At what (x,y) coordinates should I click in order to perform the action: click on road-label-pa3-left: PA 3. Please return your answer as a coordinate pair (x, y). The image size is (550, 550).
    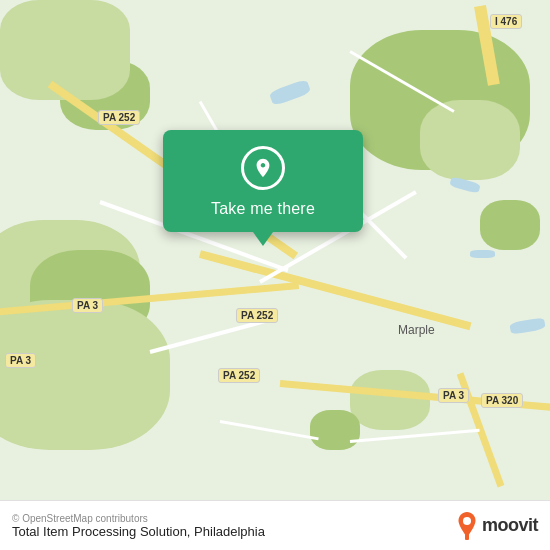
    Looking at the image, I should click on (20, 360).